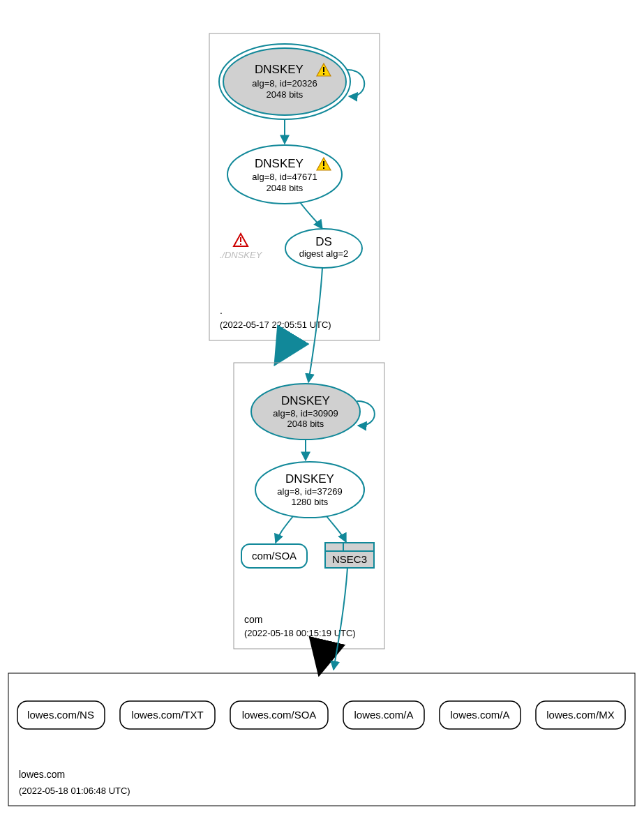  I want to click on svg-text: alg=8, id=47671, so click(285, 177).